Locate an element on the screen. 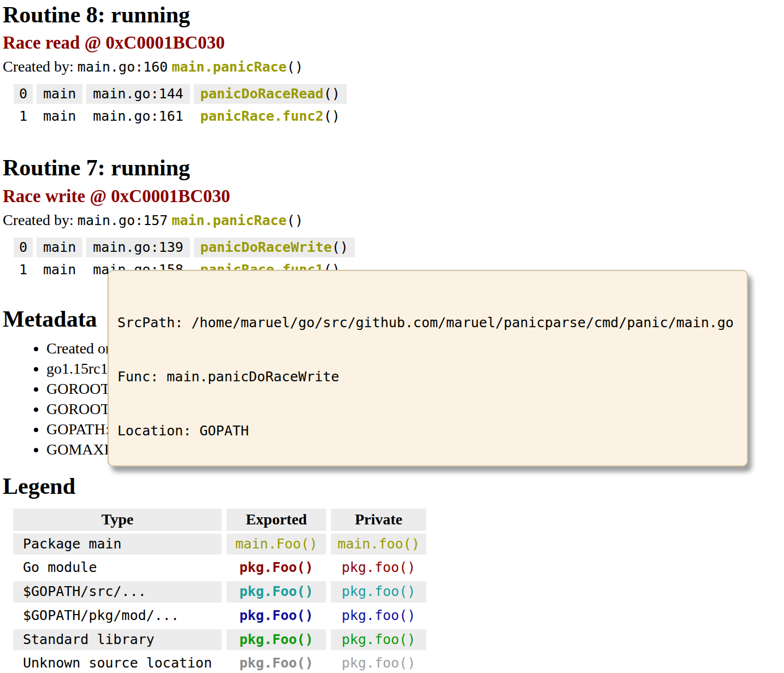 The height and width of the screenshot is (673, 784). legend-table: Type Exported Private Package main main.… is located at coordinates (219, 589).